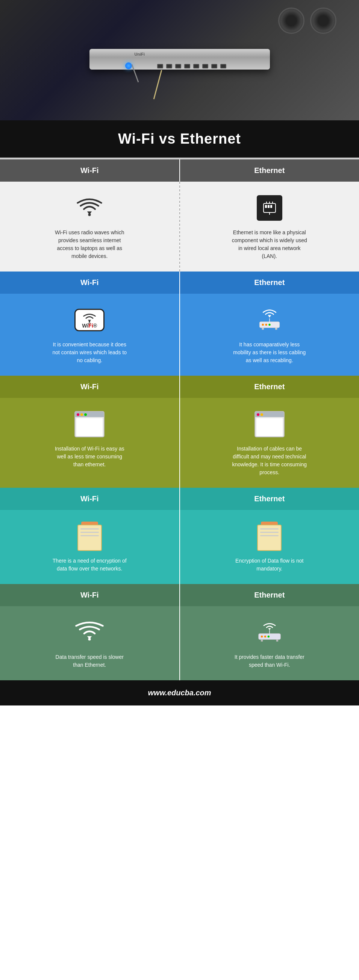 This screenshot has height=980, width=359. Describe the element at coordinates (270, 595) in the screenshot. I see `header-ethernet-5: Ethernet` at that location.